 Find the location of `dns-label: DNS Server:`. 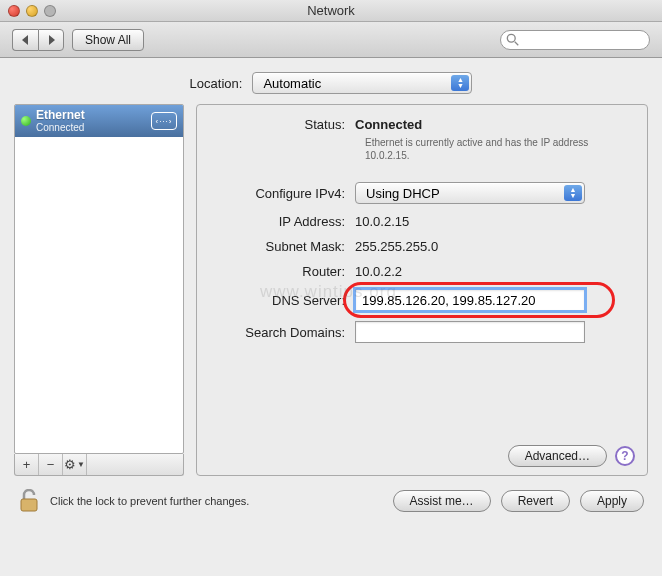

dns-label: DNS Server: is located at coordinates (285, 300).